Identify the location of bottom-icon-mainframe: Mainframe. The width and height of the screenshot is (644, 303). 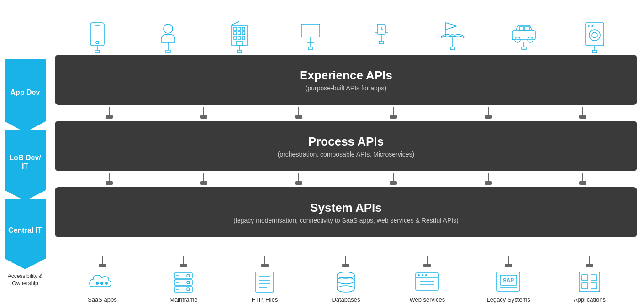
(184, 287).